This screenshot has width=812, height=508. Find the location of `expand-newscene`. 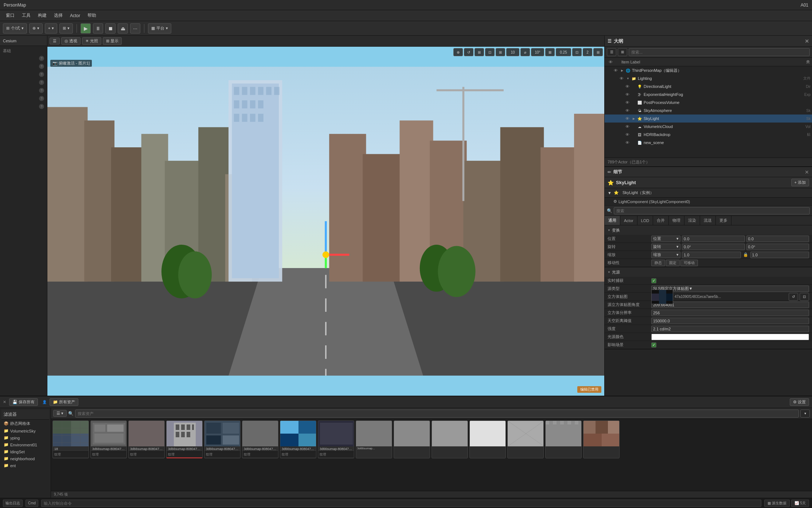

expand-newscene is located at coordinates (634, 143).